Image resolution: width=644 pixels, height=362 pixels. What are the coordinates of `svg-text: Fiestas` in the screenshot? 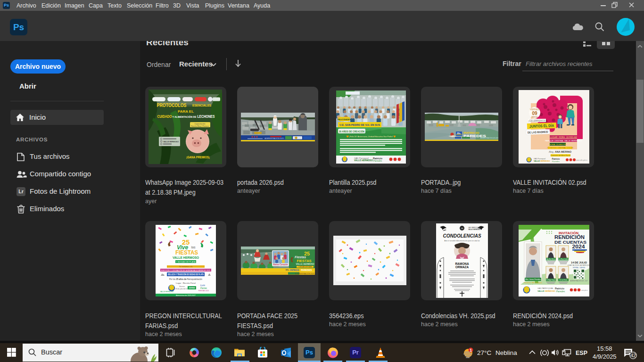 It's located at (300, 257).